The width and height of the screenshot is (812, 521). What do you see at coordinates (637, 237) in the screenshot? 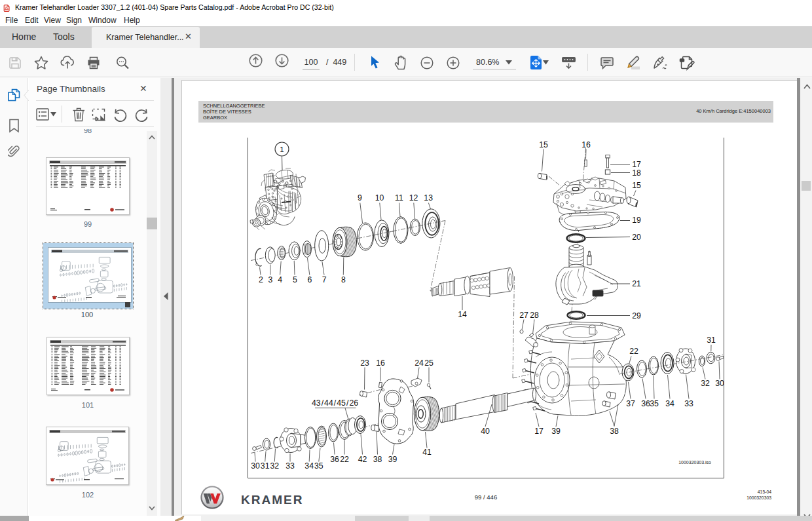
I see `svg-text: 20` at bounding box center [637, 237].